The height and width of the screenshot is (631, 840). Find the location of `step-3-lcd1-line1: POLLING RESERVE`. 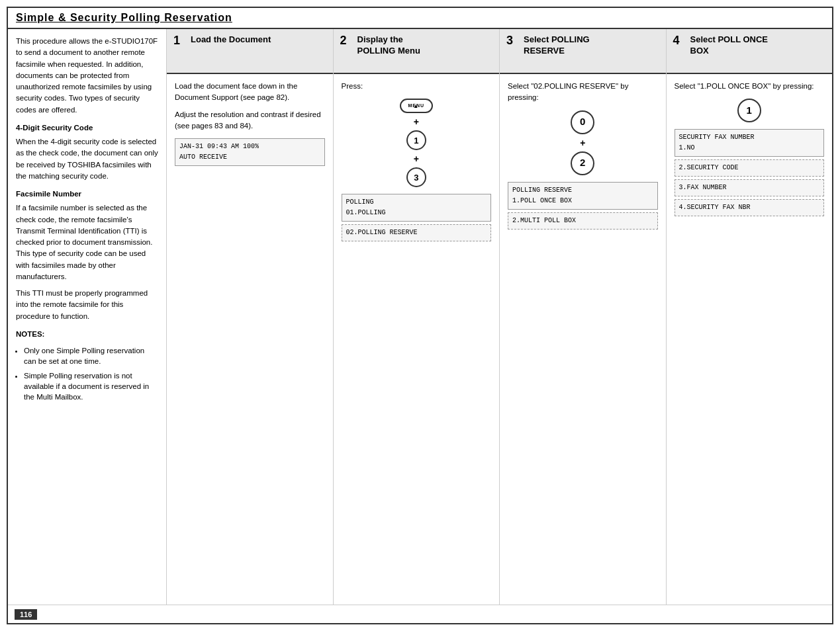

step-3-lcd1-line1: POLLING RESERVE is located at coordinates (583, 190).